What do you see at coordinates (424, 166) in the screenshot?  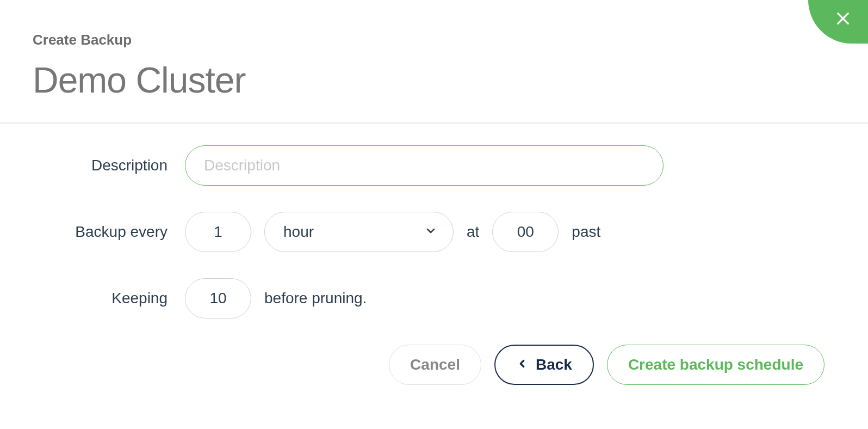 I see `description-input` at bounding box center [424, 166].